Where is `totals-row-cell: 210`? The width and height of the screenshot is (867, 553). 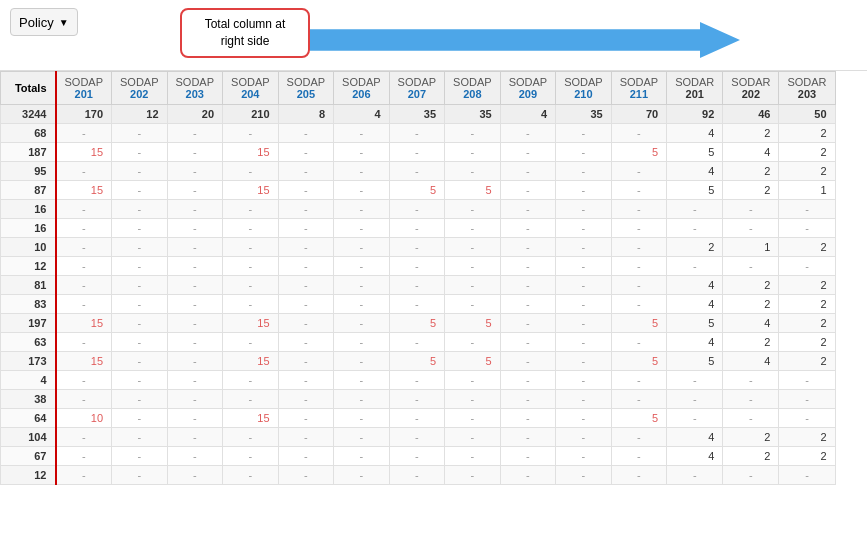 totals-row-cell: 210 is located at coordinates (251, 114).